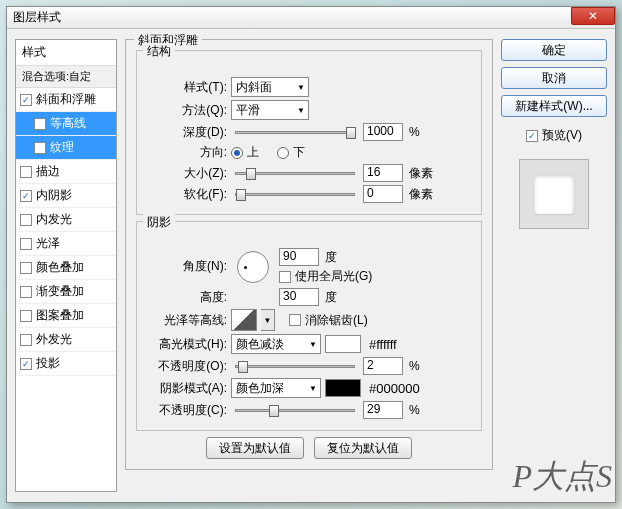 This screenshot has width=622, height=509. What do you see at coordinates (66, 292) in the screenshot?
I see `style-item: 渐变叠加` at bounding box center [66, 292].